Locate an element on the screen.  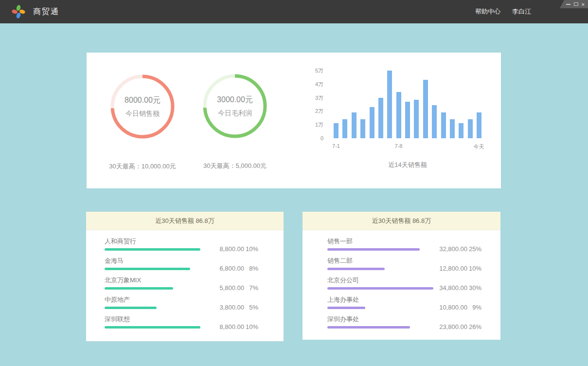
rank-row-percent: 26% is located at coordinates (475, 327).